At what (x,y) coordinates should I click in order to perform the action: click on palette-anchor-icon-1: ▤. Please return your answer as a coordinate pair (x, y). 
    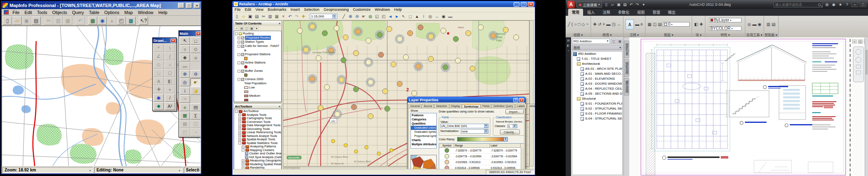
    Looking at the image, I should click on (568, 41).